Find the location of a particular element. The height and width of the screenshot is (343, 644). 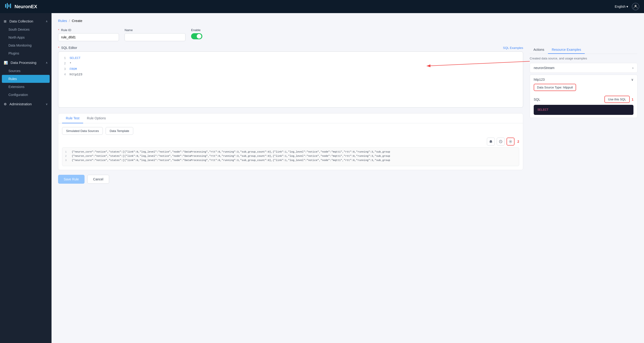

clock-icon-btn is located at coordinates (501, 142).